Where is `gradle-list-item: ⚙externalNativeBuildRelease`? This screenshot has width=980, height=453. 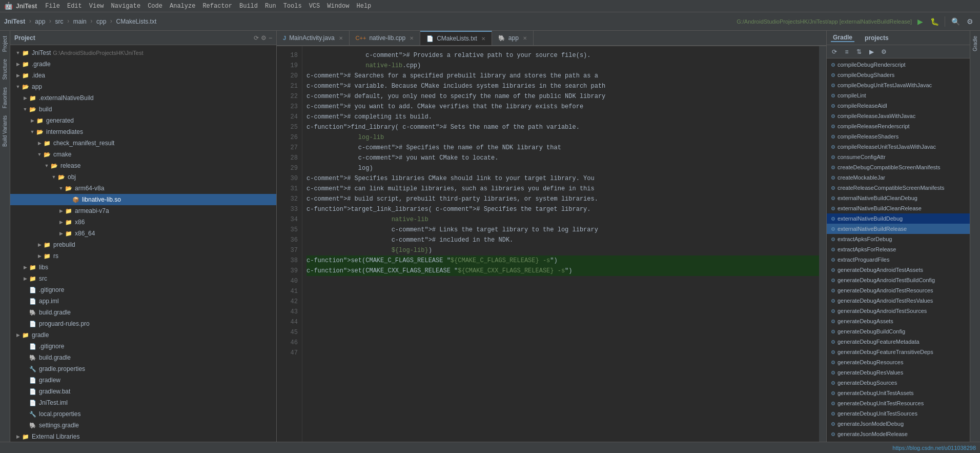 gradle-list-item: ⚙externalNativeBuildRelease is located at coordinates (898, 229).